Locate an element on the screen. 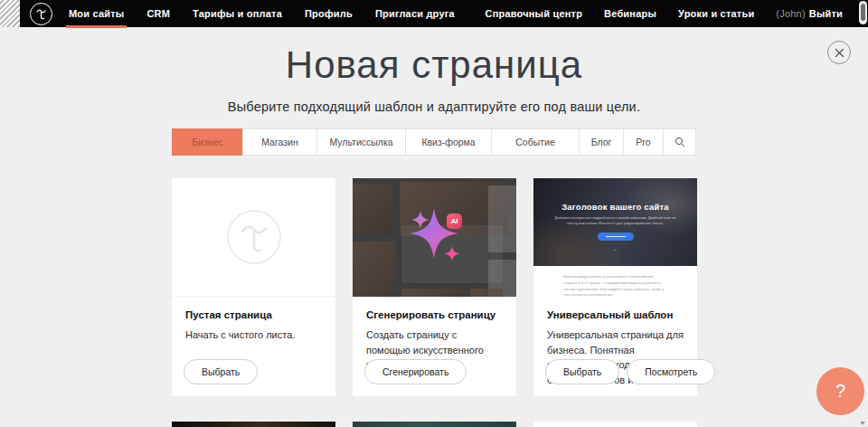 This screenshot has width=868, height=427. template-cards-row2 is located at coordinates (434, 424).